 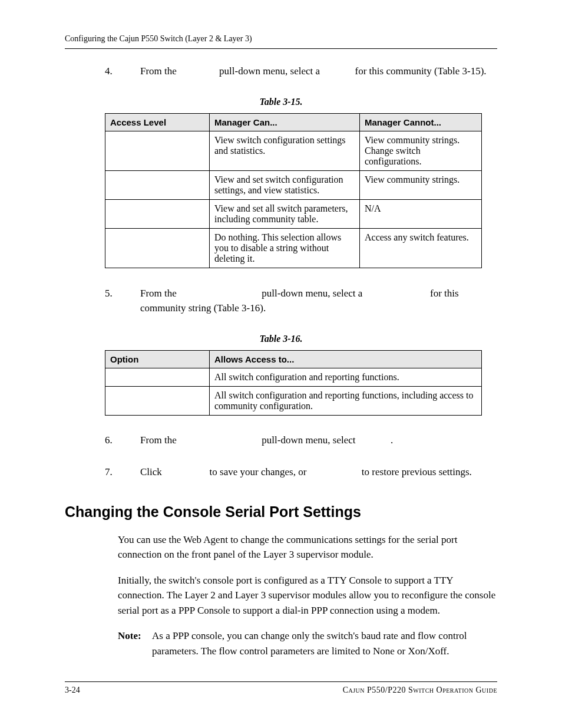 I want to click on table-row: Option Allows Access to..., so click(x=293, y=359).